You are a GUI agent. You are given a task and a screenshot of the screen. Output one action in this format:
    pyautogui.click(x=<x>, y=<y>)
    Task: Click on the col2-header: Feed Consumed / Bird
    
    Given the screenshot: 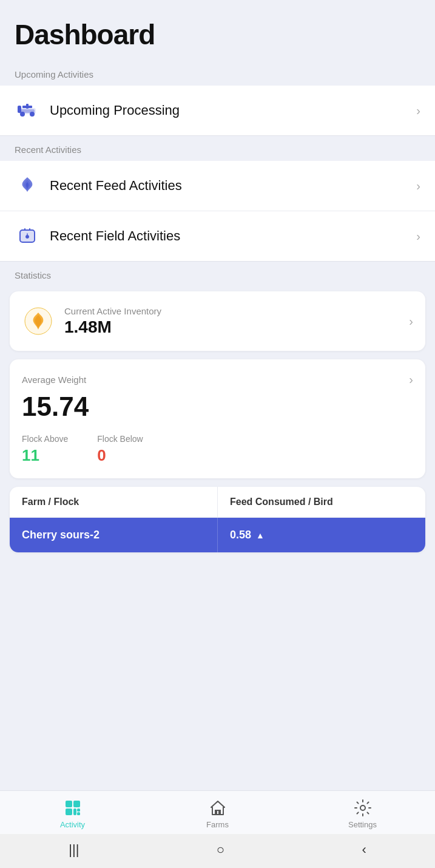 What is the action you would take?
    pyautogui.click(x=322, y=502)
    